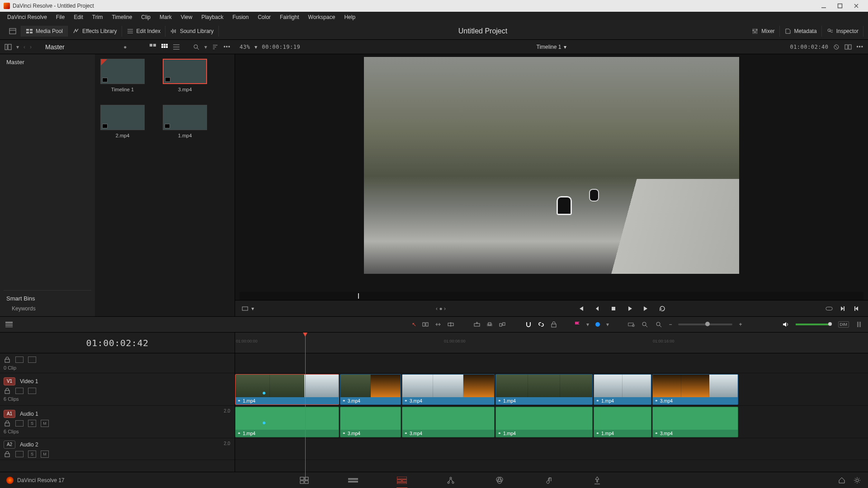 This screenshot has height=488, width=868. I want to click on search-icon, so click(196, 47).